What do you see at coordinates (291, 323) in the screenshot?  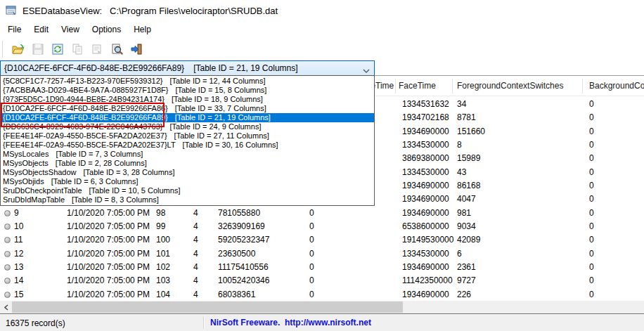 I see `nirsoft-branding-link: NirSoft Freeware. http://www.nirsoft.net` at bounding box center [291, 323].